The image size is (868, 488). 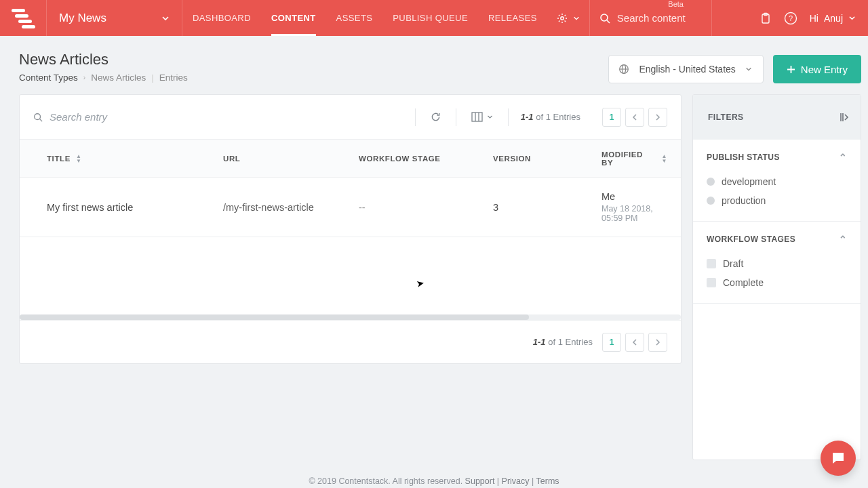 I want to click on chevron-right-icon: ›, so click(x=84, y=77).